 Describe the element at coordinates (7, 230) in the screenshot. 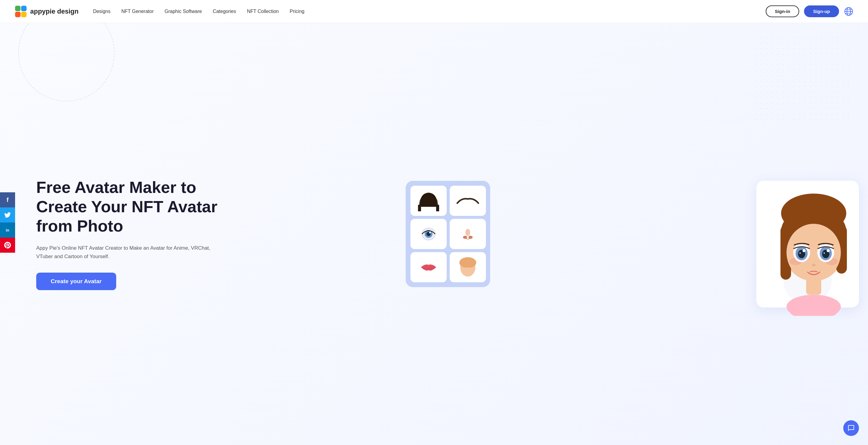

I see `social-linkedin-button: in` at that location.